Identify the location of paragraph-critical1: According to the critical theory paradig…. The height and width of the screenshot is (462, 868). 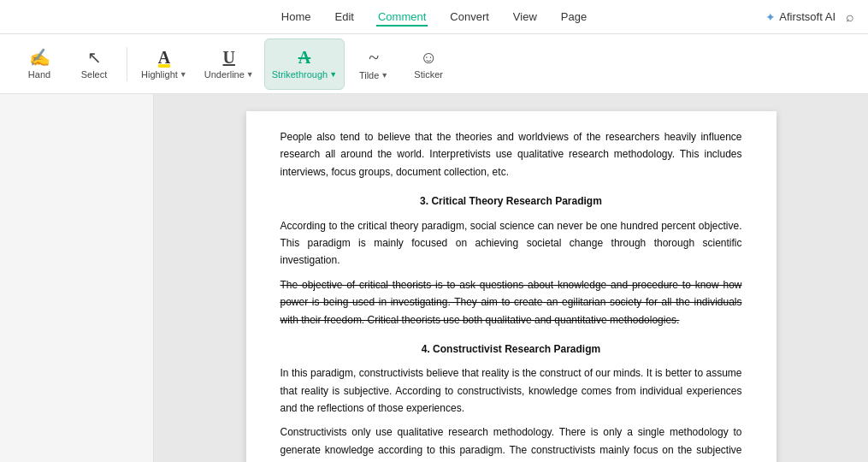
(511, 243).